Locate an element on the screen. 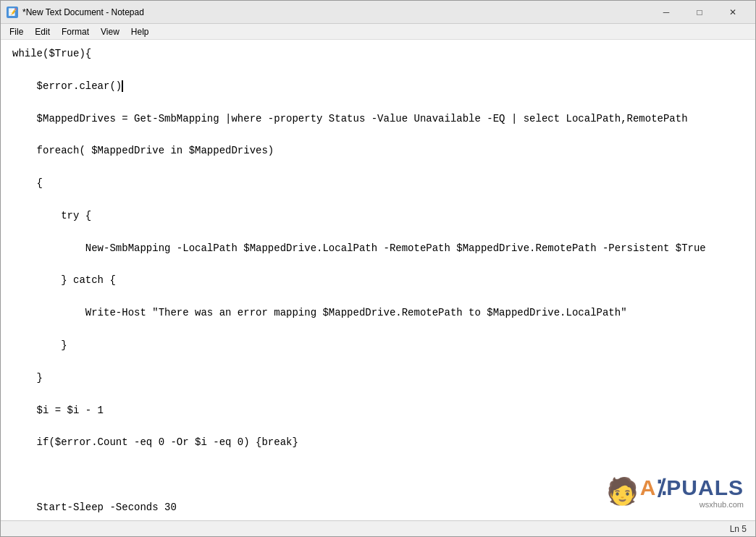 The image size is (756, 537). menu-edit: Edit is located at coordinates (42, 32).